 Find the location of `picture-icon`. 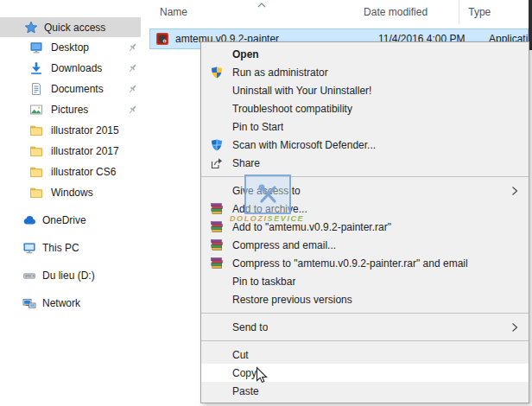

picture-icon is located at coordinates (36, 110).